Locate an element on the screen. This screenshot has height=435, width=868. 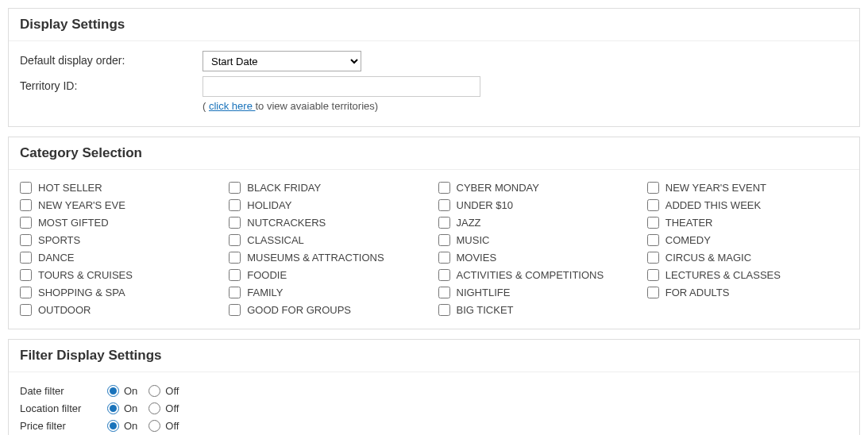
category-label: GOOD FOR GROUPS is located at coordinates (299, 310).